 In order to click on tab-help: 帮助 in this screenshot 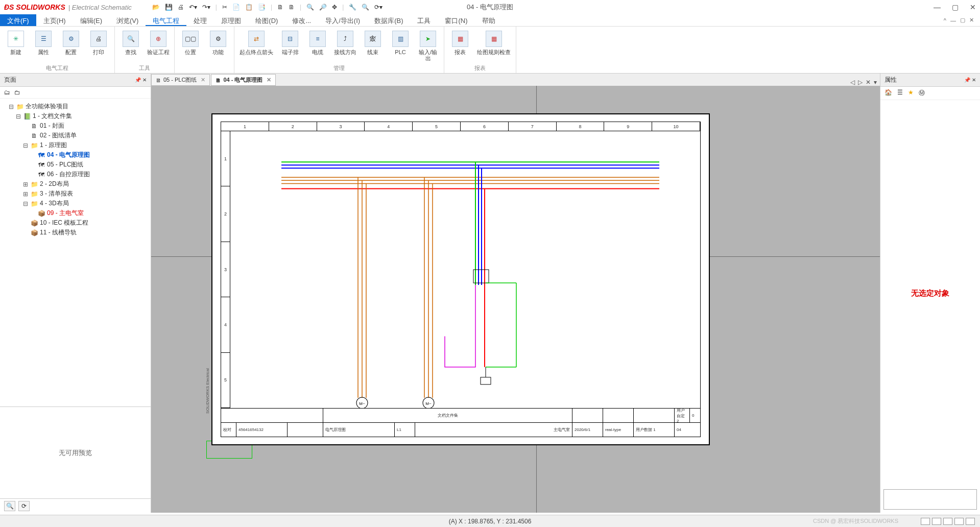, I will do `click(489, 20)`.